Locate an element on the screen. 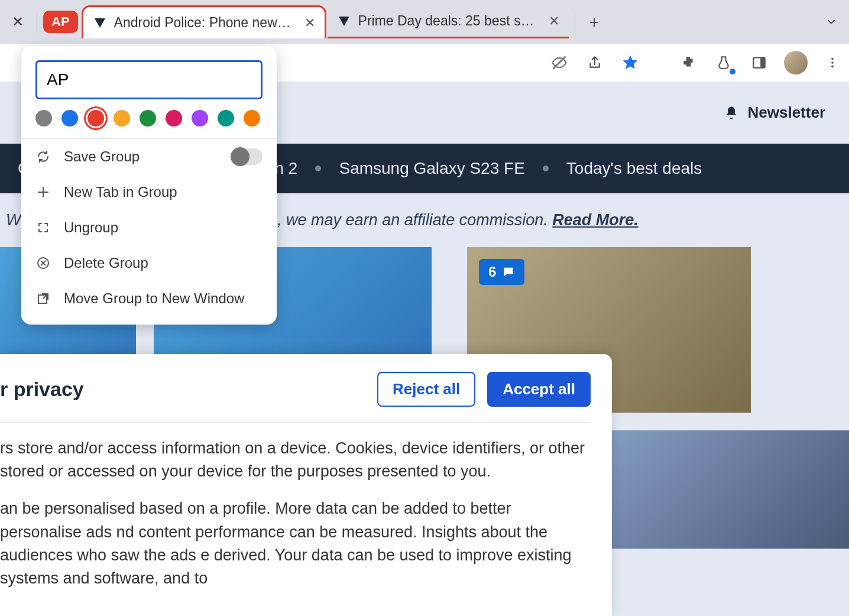  newsletter-label: Newsletter is located at coordinates (787, 112).